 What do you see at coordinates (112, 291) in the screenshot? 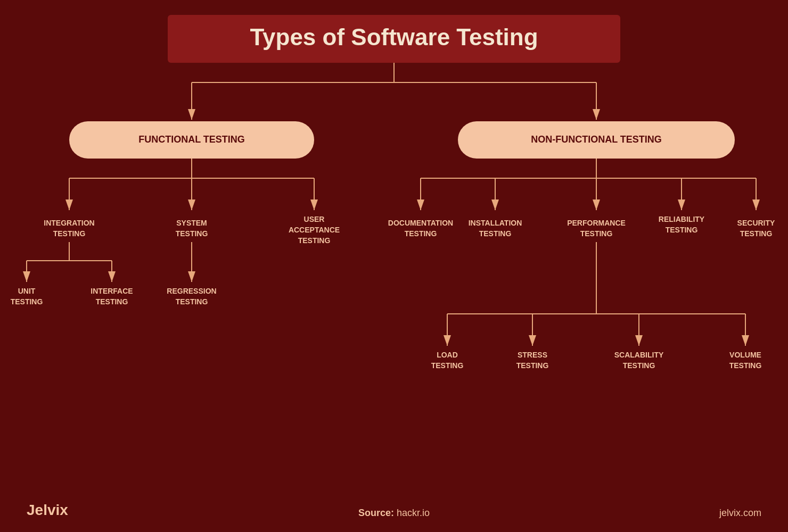
I see `interface-testing-label: INTERFACE` at bounding box center [112, 291].